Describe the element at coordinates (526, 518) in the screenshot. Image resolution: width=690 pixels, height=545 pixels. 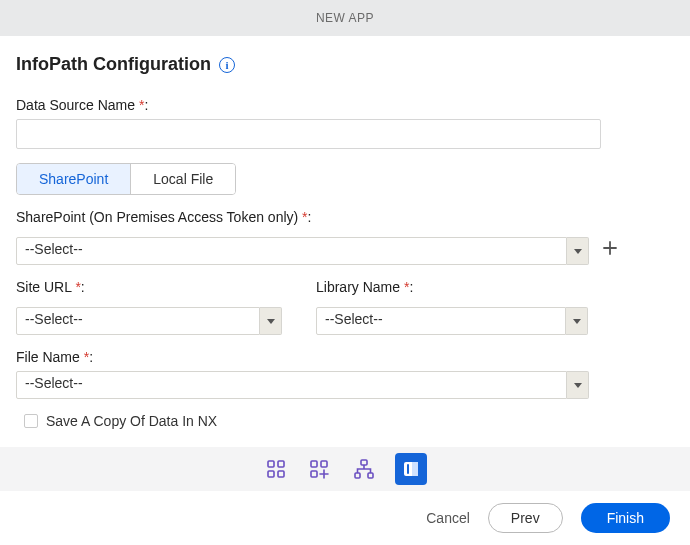
I see `prev-button: Prev` at that location.